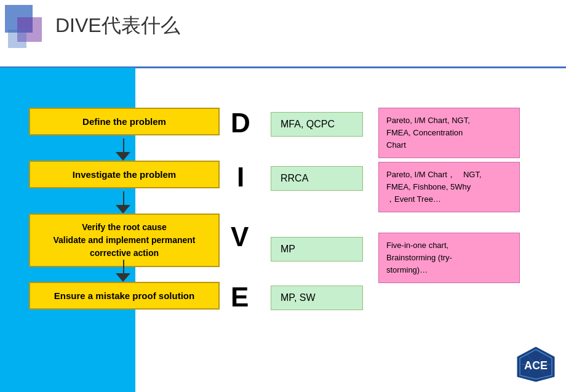 The width and height of the screenshot is (566, 392). I want to click on pink-box-3: Five-in-one chart,Brainstorming (try-sto…, so click(449, 258).